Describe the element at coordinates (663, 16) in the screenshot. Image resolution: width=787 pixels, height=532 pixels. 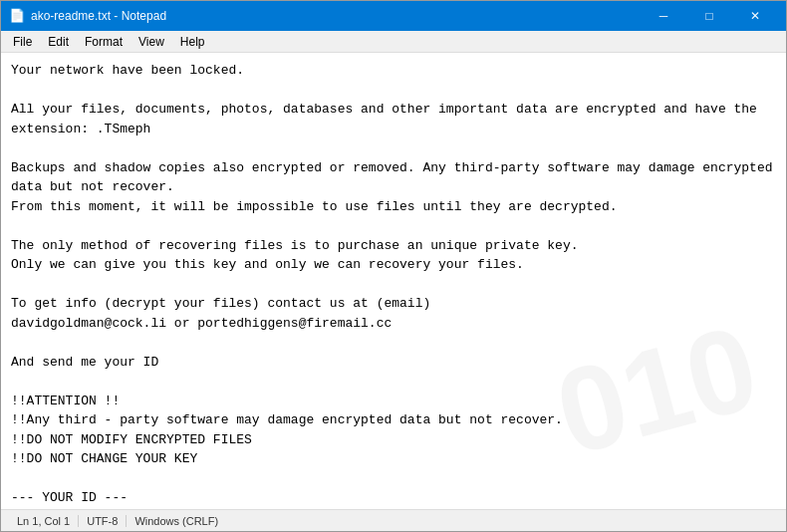
I see `minimize-button: ─` at that location.